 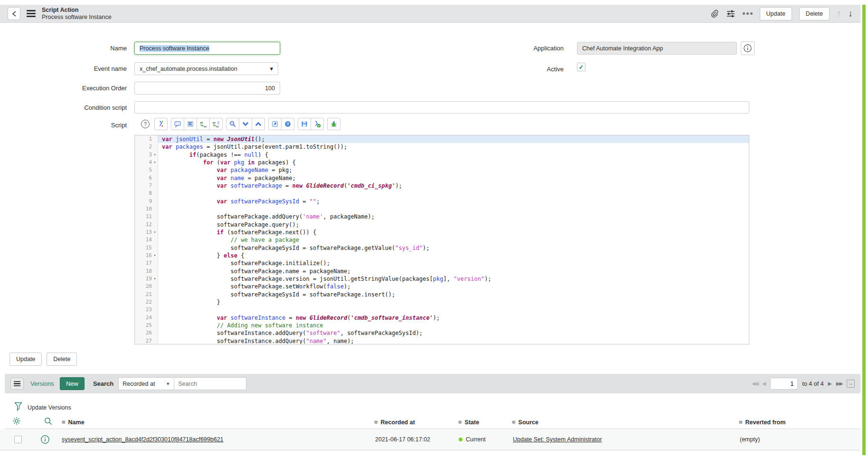 What do you see at coordinates (203, 124) in the screenshot?
I see `replace-icon: abac` at bounding box center [203, 124].